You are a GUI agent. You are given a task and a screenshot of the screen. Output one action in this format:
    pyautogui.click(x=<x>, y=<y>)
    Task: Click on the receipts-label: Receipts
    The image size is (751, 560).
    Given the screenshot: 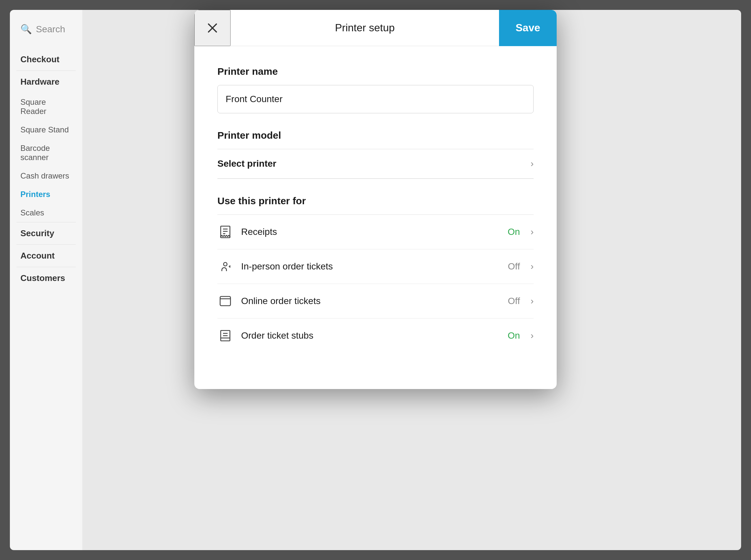 What is the action you would take?
    pyautogui.click(x=370, y=232)
    